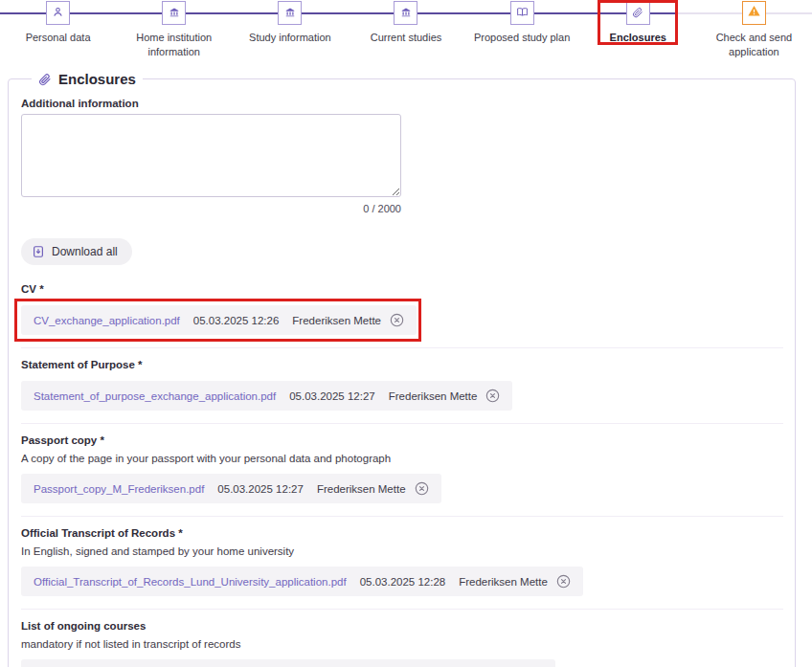 Image resolution: width=812 pixels, height=667 pixels. I want to click on stepper-step-personal-data: Personal data, so click(57, 31).